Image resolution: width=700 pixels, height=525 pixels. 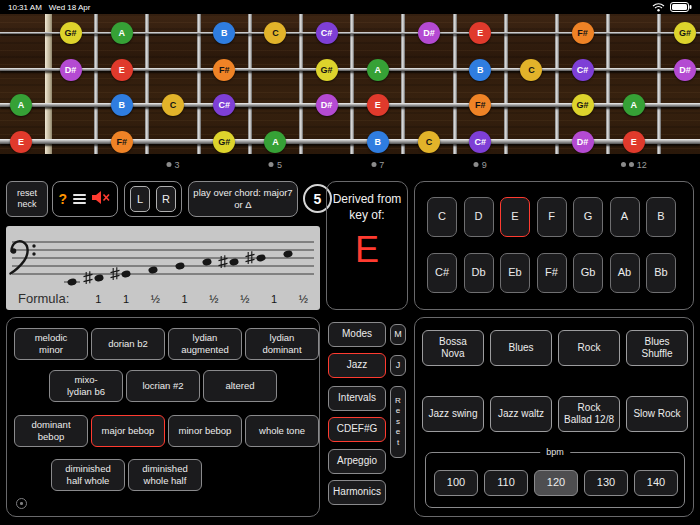 I want to click on note-C-string-E-fret-8: C, so click(x=429, y=142).